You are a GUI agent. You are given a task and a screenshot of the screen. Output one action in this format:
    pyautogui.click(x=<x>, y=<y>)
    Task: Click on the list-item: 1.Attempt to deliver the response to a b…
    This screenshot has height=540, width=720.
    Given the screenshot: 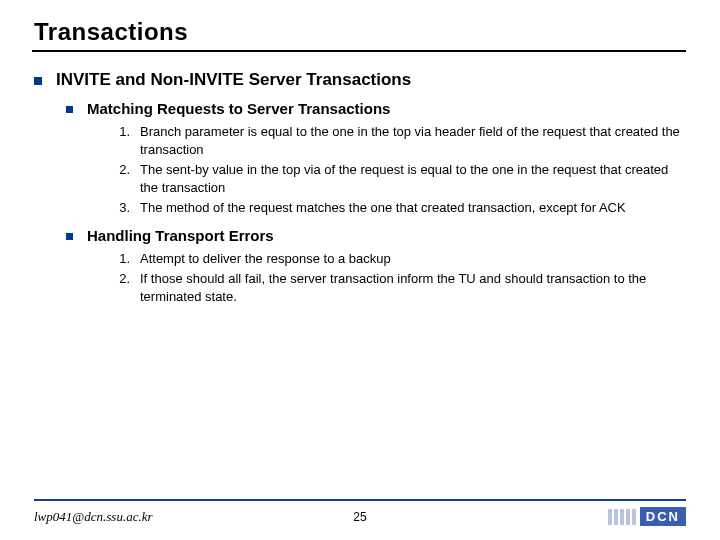 What is the action you would take?
    pyautogui.click(x=401, y=259)
    